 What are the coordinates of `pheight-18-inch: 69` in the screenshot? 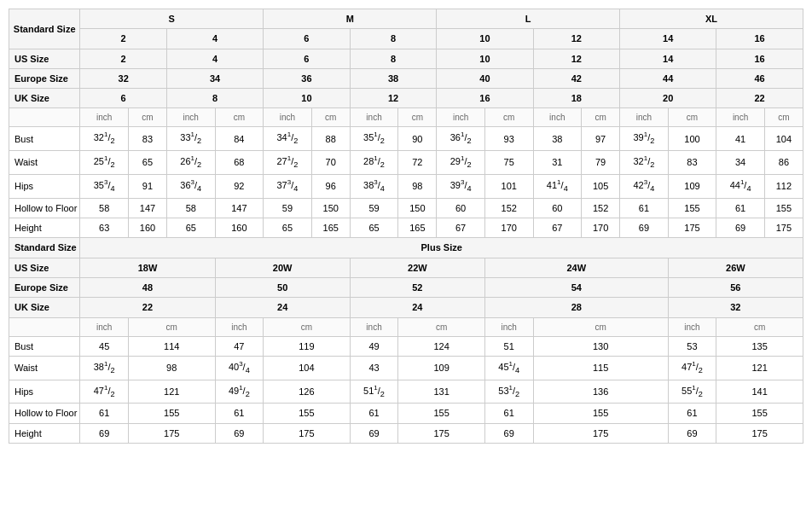 It's located at (104, 433).